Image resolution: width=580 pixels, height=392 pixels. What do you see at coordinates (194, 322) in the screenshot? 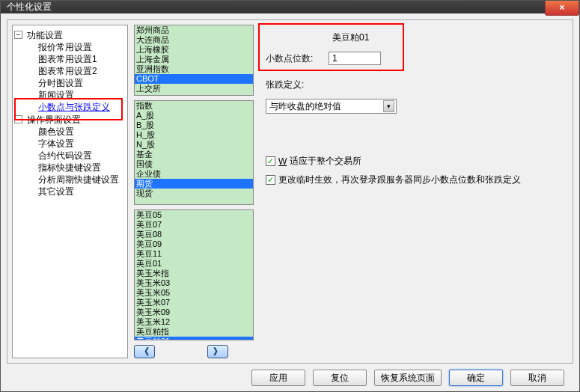
I see `list-item: 美玉米12` at bounding box center [194, 322].